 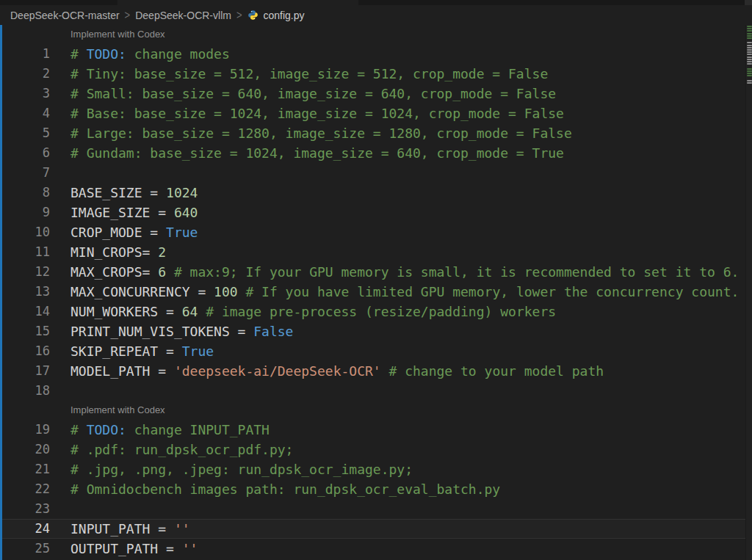 What do you see at coordinates (373, 153) in the screenshot?
I see `code-line-6: 6# Gundam: base_size = 1024, image_size …` at bounding box center [373, 153].